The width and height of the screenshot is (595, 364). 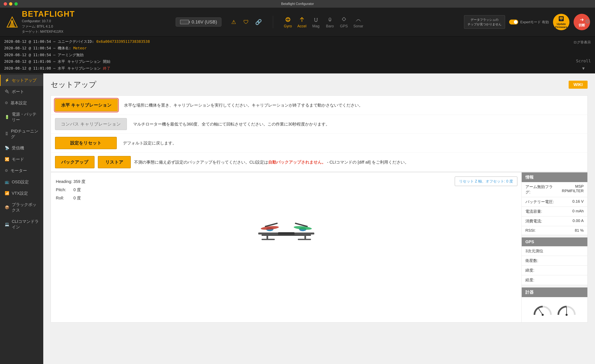 I want to click on log-calibration-end: 終了, so click(x=107, y=68).